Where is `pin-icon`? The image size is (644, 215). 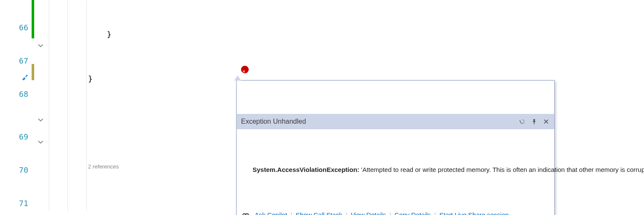
pin-icon is located at coordinates (534, 122).